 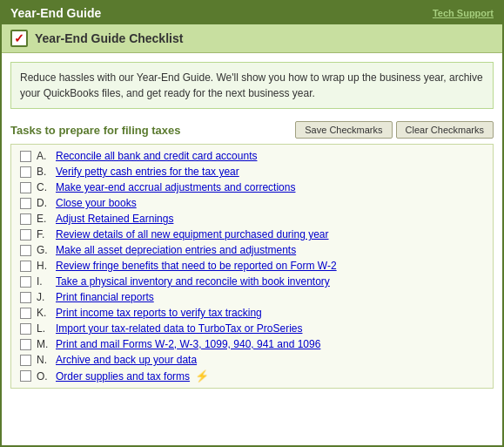 What do you see at coordinates (44, 281) in the screenshot?
I see `task-letter: I.` at bounding box center [44, 281].